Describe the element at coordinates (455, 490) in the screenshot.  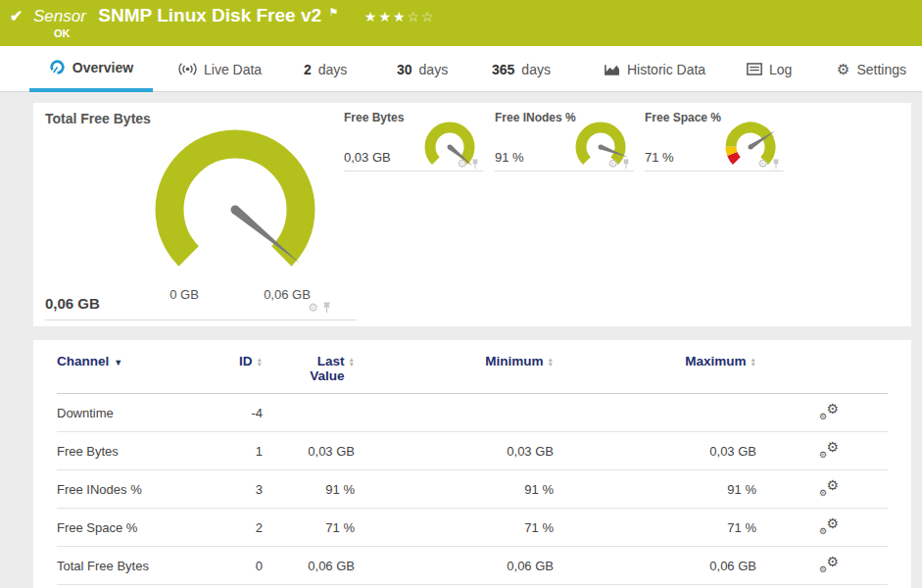
I see `channel-minimum: 91 %` at that location.